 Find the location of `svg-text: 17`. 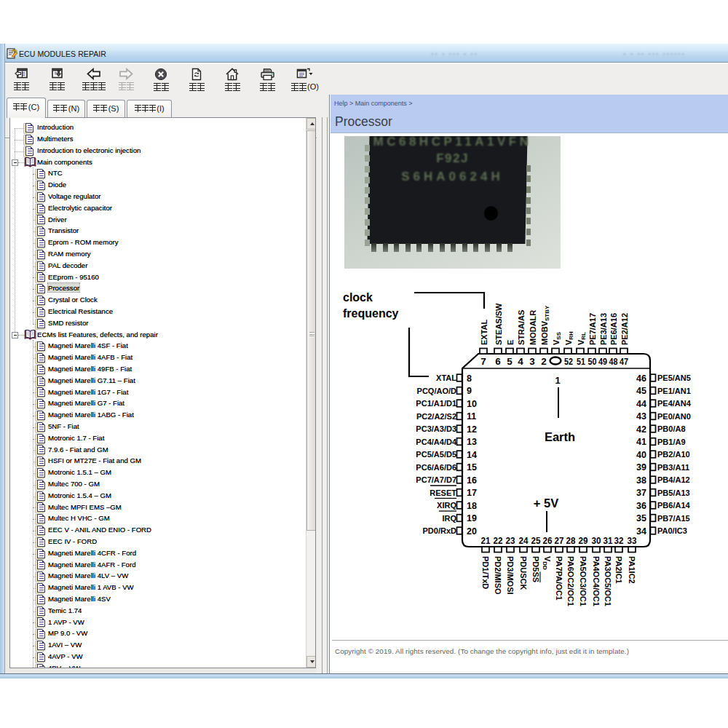

svg-text: 17 is located at coordinates (472, 493).